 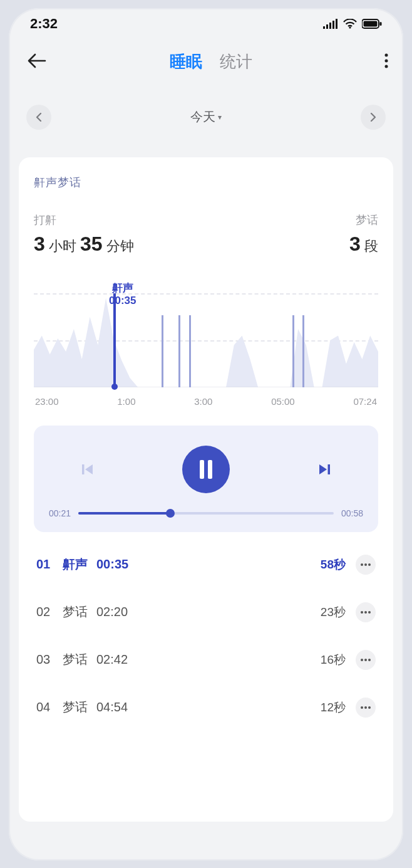 I want to click on chart: 鼾声 00:35 23:001:003:0005:0007:24, so click(x=206, y=350).